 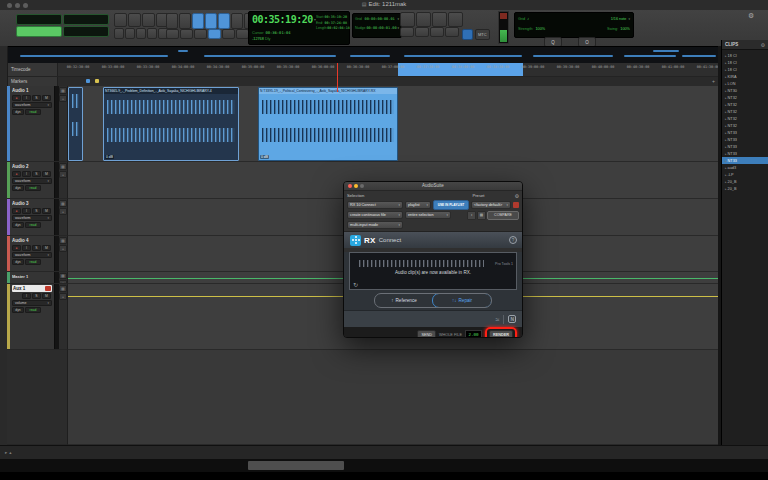 What do you see at coordinates (32, 90) in the screenshot?
I see `track-name: Audio 1` at bounding box center [32, 90].